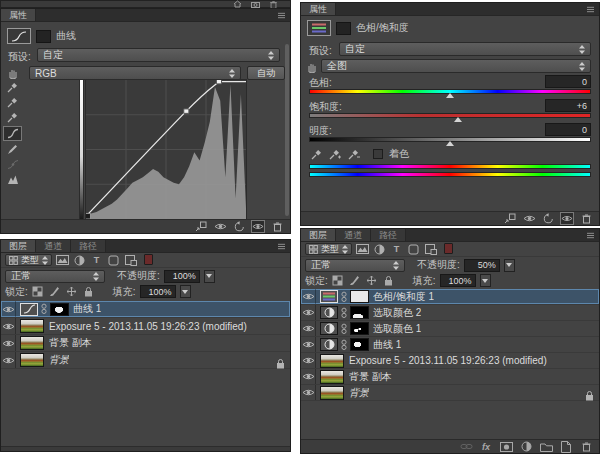 This screenshot has height=454, width=600. What do you see at coordinates (55, 292) in the screenshot?
I see `lock-paint-icon` at bounding box center [55, 292].